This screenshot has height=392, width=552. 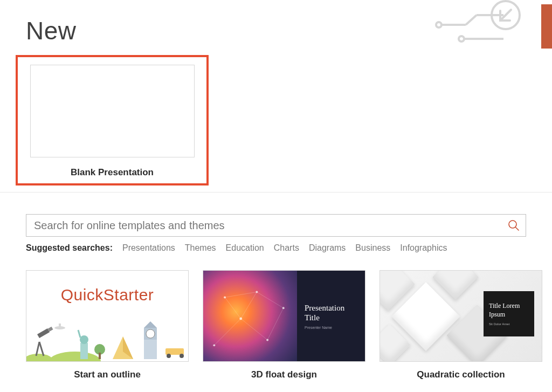 What do you see at coordinates (335, 328) in the screenshot?
I see `float-subtitle: Presenter Name` at bounding box center [335, 328].